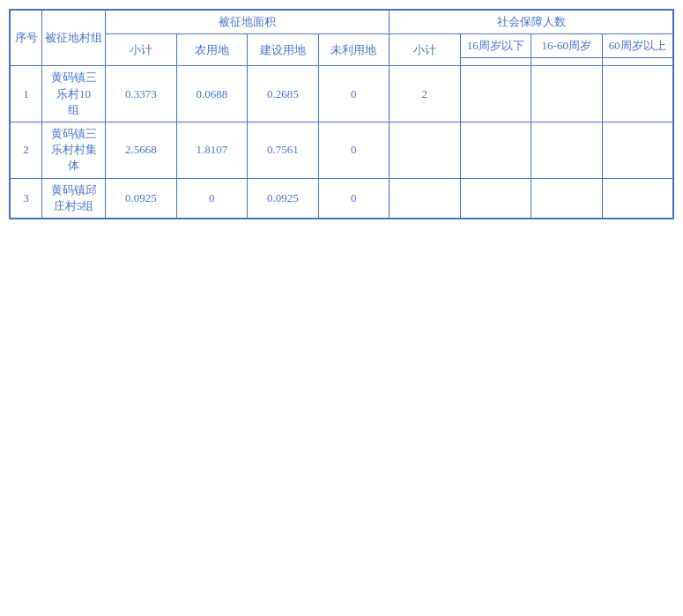 Image resolution: width=683 pixels, height=616 pixels. I want to click on header-unused: 未利用地, so click(354, 50).